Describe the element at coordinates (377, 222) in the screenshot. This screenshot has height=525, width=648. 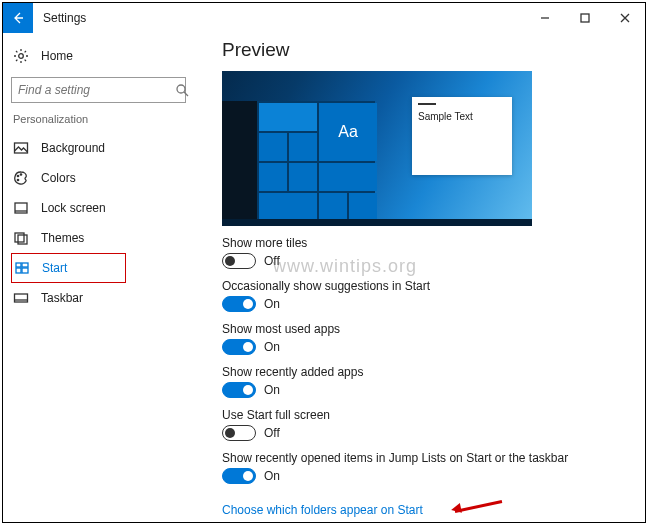
I see `preview-taskbar` at that location.